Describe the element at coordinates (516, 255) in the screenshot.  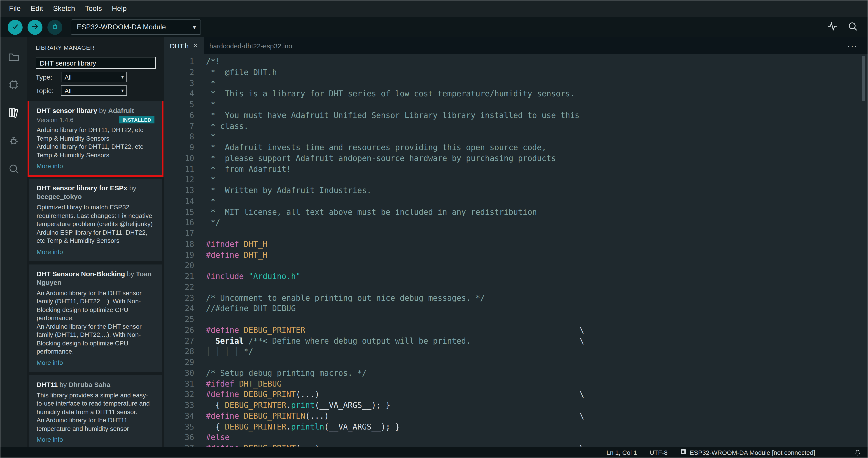
I see `code-line: 19#define DHT_H` at that location.